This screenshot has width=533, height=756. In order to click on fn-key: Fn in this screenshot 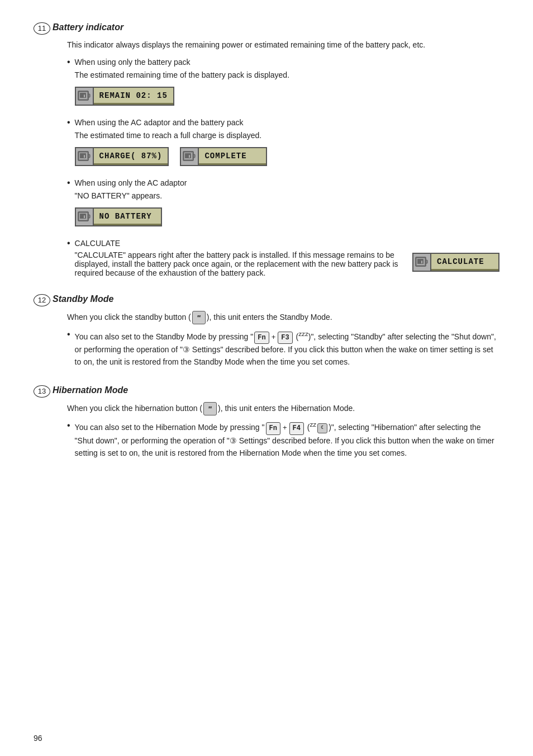, I will do `click(261, 338)`.